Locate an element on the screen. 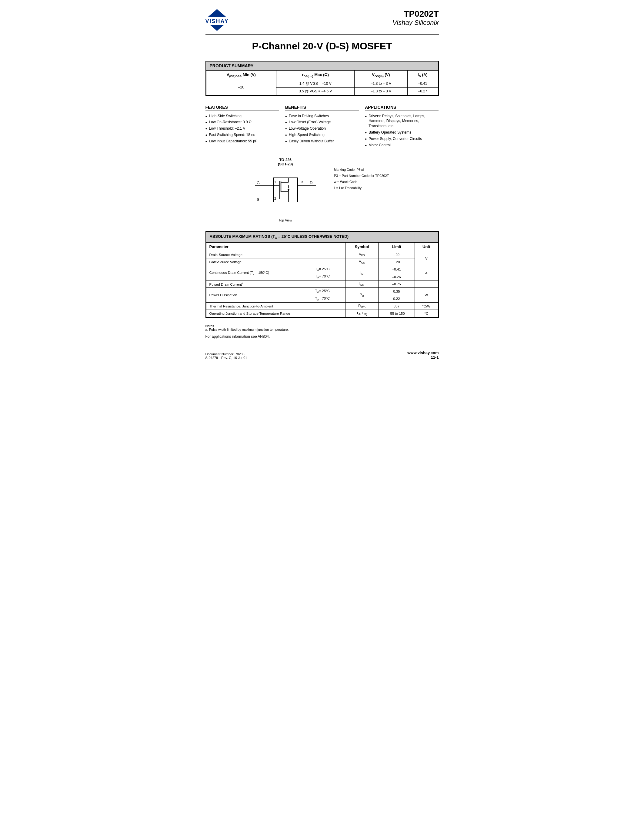  limit-vds: –20 is located at coordinates (396, 255).